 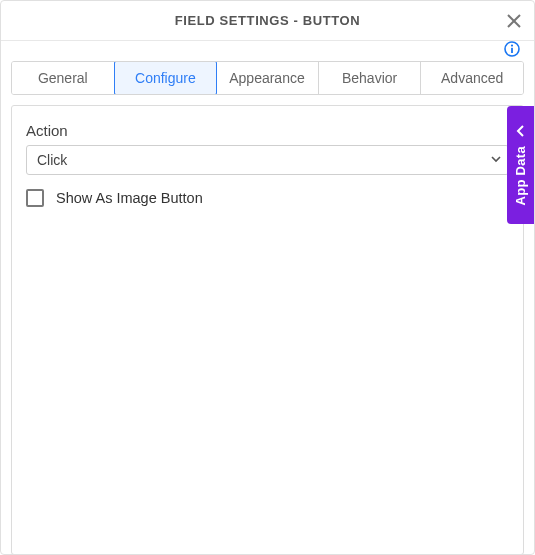 I want to click on panel-header: FIELD SETTINGS - BUTTON, so click(x=268, y=21).